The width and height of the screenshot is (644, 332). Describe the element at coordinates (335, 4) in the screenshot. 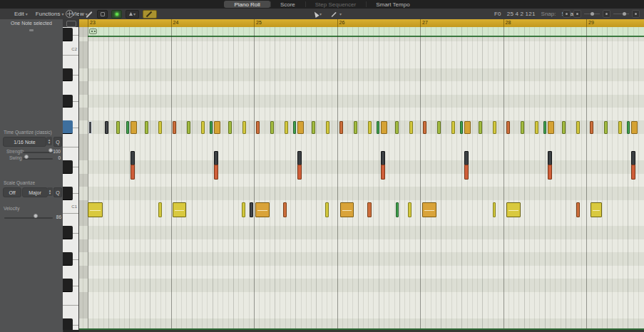

I see `tab-step-sequencer: Step Sequencer` at that location.